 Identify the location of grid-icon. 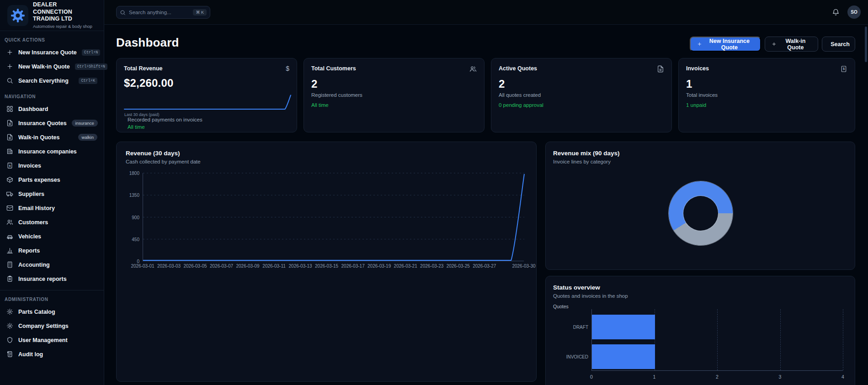
(10, 109).